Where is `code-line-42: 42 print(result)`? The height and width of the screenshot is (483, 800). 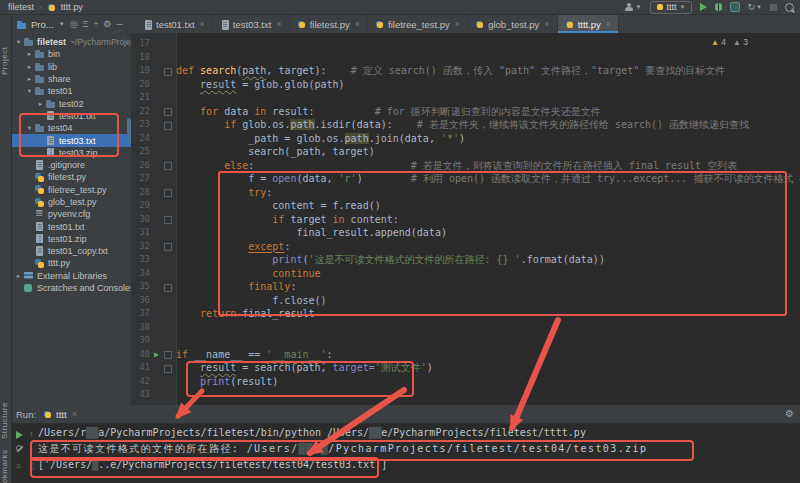
code-line-42: 42 print(result) is located at coordinates (466, 382).